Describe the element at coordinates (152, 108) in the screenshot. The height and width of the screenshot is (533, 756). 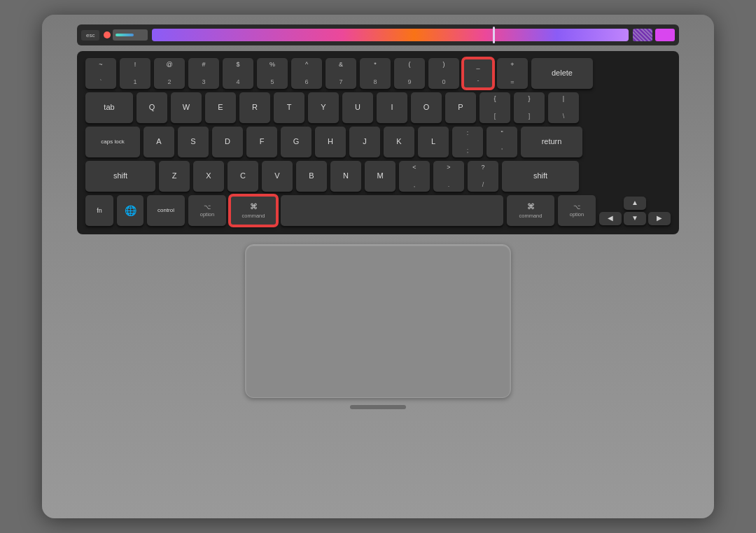
I see `q-key: Q` at that location.